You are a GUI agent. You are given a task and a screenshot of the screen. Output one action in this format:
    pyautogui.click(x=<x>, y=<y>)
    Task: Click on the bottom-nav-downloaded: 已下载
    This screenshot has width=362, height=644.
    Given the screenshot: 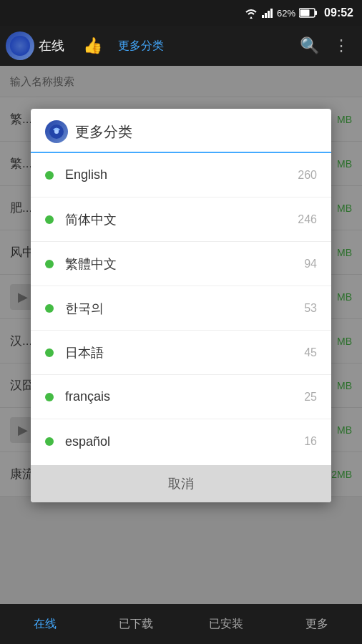 What is the action you would take?
    pyautogui.click(x=136, y=624)
    